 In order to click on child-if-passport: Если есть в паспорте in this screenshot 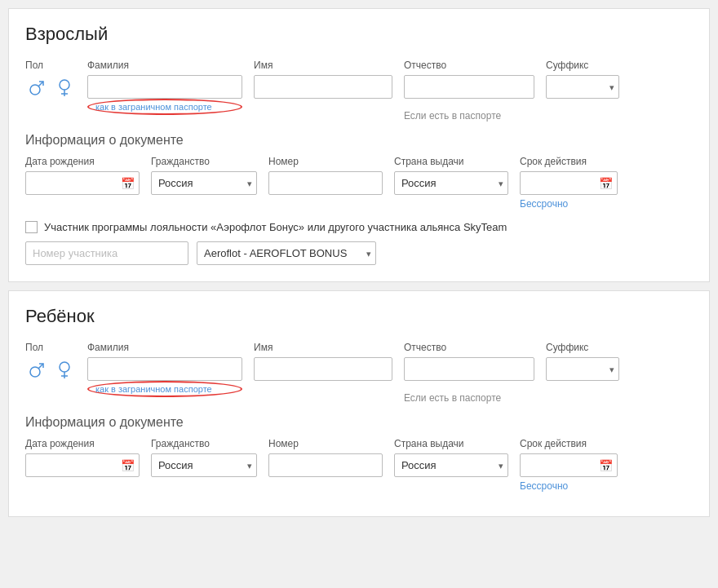, I will do `click(469, 396)`.